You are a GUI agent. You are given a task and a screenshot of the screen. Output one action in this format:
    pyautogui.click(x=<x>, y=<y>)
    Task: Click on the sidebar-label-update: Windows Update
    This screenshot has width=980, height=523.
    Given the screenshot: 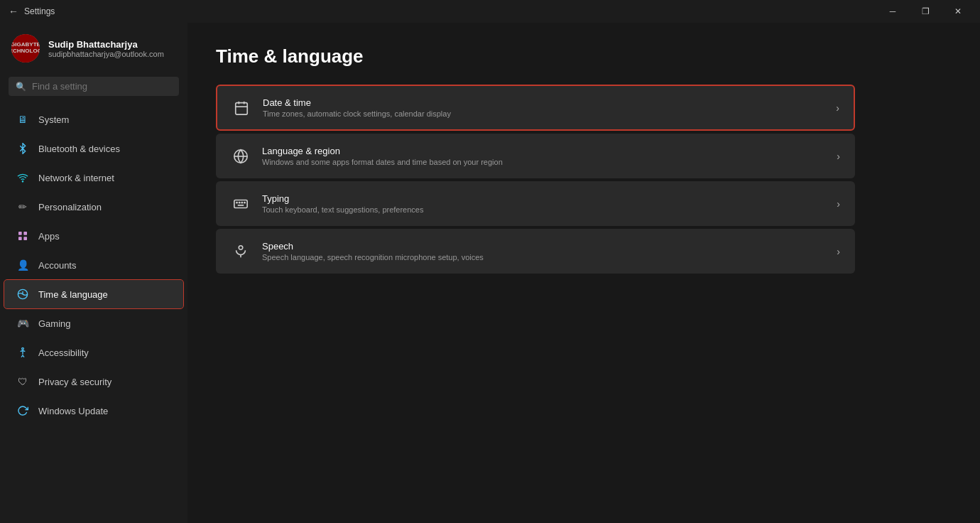 What is the action you would take?
    pyautogui.click(x=73, y=411)
    